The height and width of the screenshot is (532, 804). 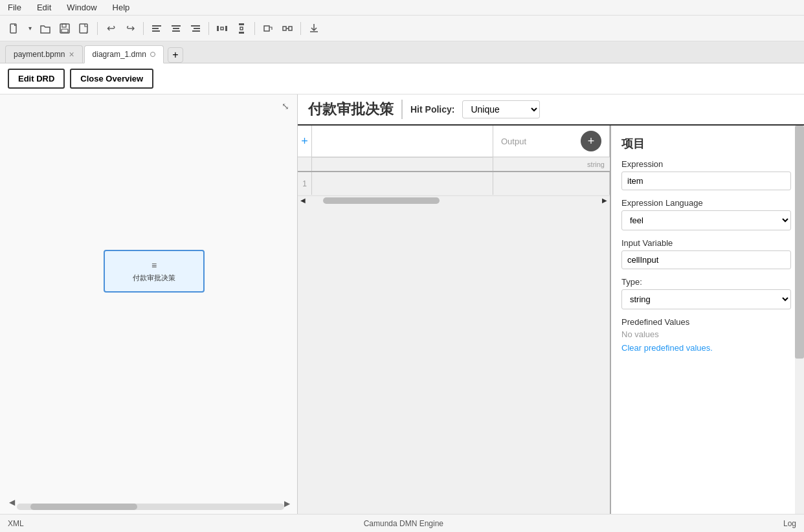 I want to click on save-as-button: ↓, so click(x=84, y=28).